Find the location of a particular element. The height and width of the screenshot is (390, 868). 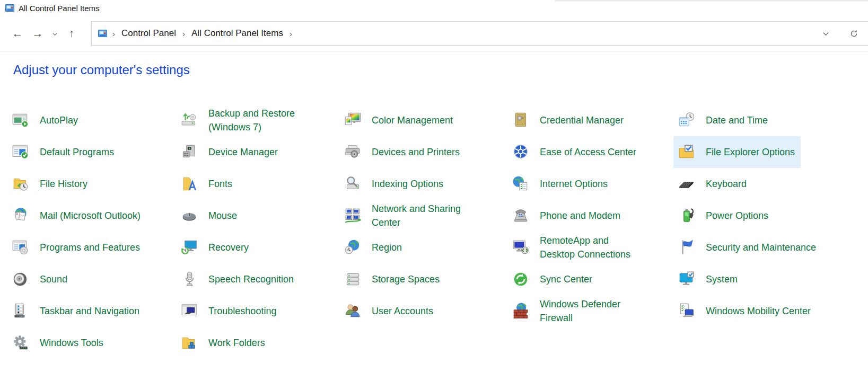

credential-manager-icon is located at coordinates (521, 120).